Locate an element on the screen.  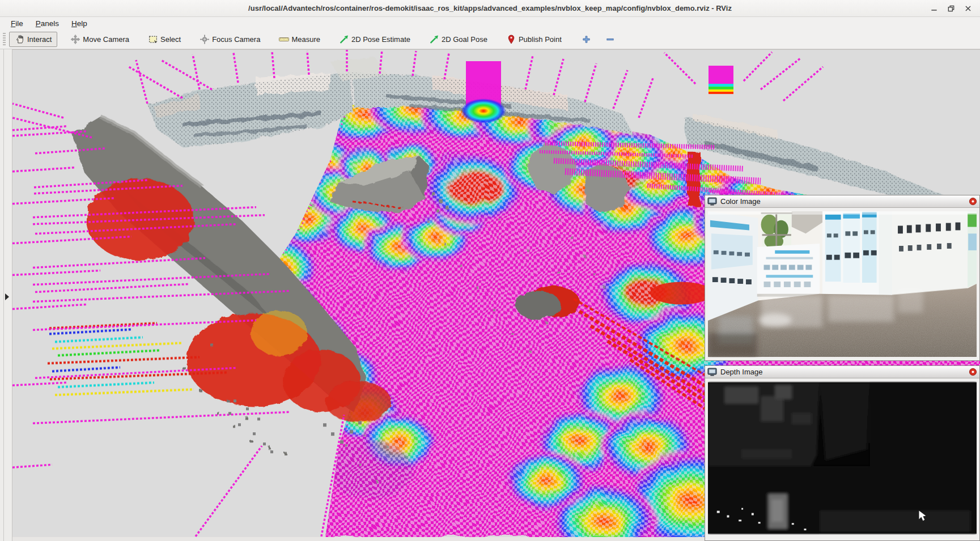
tool-label: 2D Goal Pose is located at coordinates (465, 40).